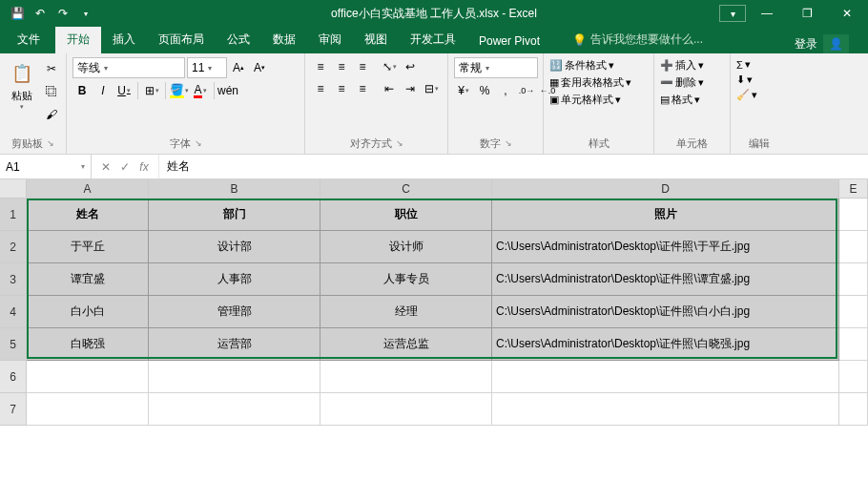  Describe the element at coordinates (854, 189) in the screenshot. I see `column-header-E: E` at that location.